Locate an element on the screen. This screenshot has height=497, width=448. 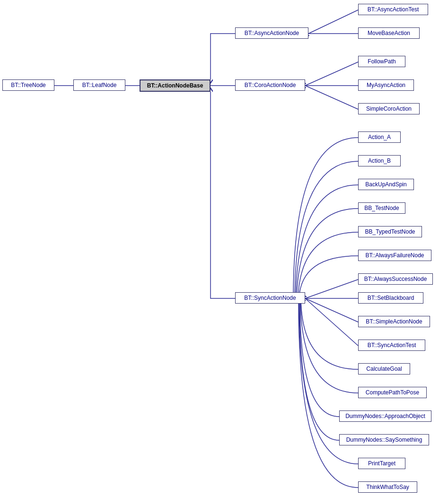
node-computepathtpose-label: ComputePathToPose is located at coordinates (393, 392).